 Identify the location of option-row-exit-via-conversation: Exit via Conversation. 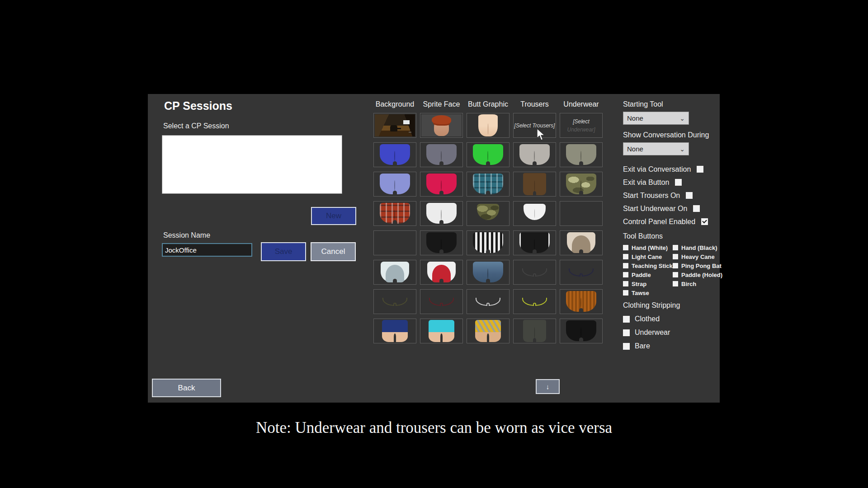
(672, 169).